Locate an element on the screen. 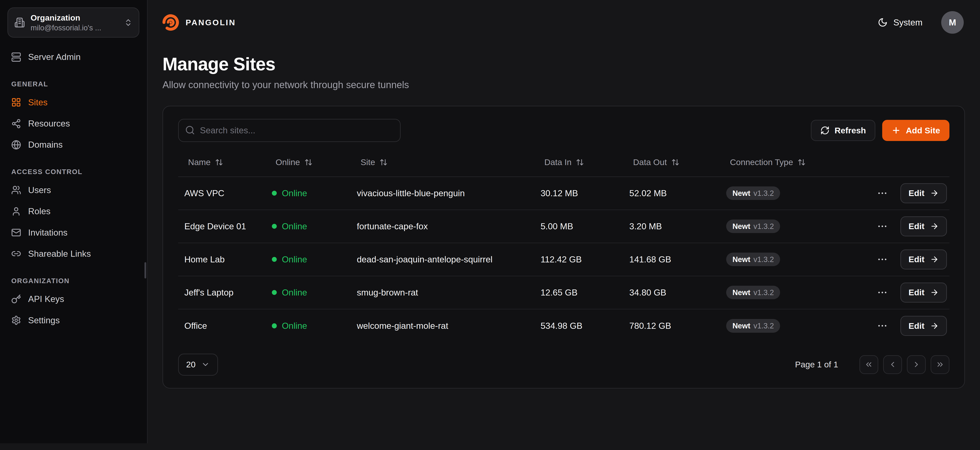 Image resolution: width=980 pixels, height=450 pixels. column-header-data-out: Data Out is located at coordinates (651, 162).